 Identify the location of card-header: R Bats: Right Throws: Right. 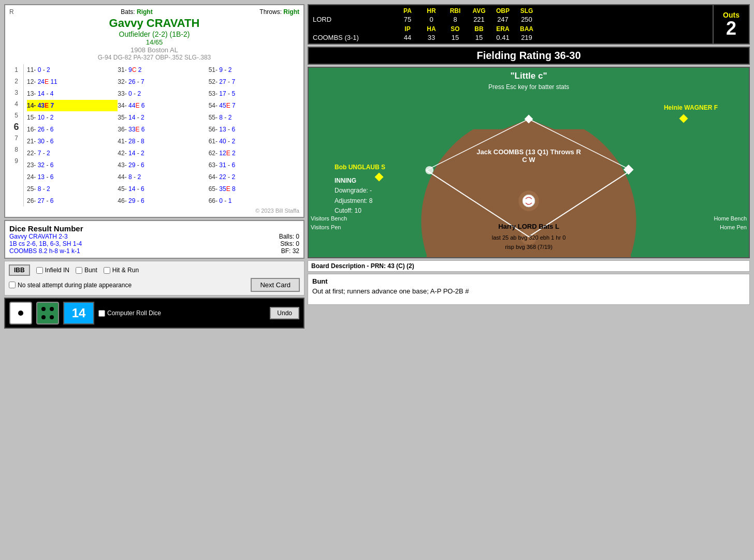
(154, 12).